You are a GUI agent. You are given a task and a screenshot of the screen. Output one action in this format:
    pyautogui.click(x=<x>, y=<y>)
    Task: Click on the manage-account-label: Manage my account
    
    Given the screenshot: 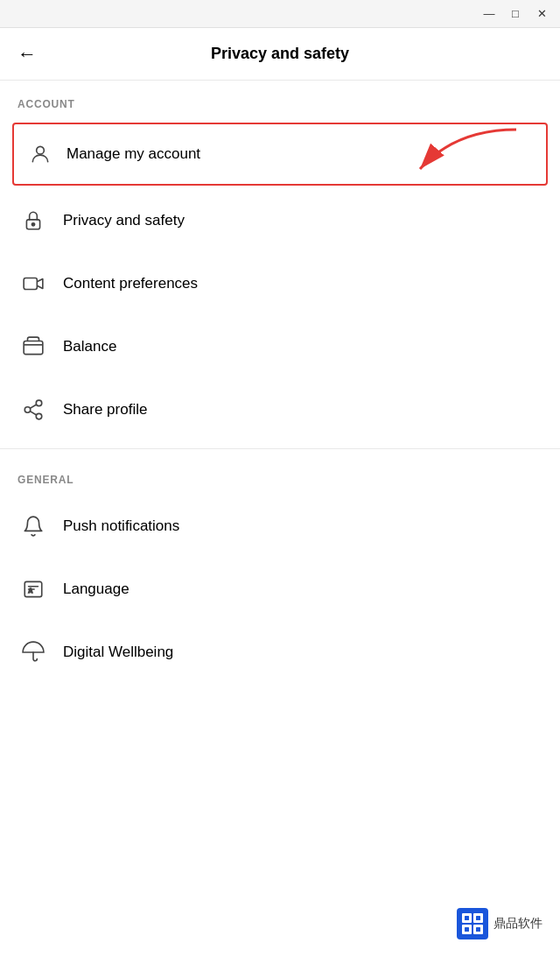 What is the action you would take?
    pyautogui.click(x=133, y=154)
    